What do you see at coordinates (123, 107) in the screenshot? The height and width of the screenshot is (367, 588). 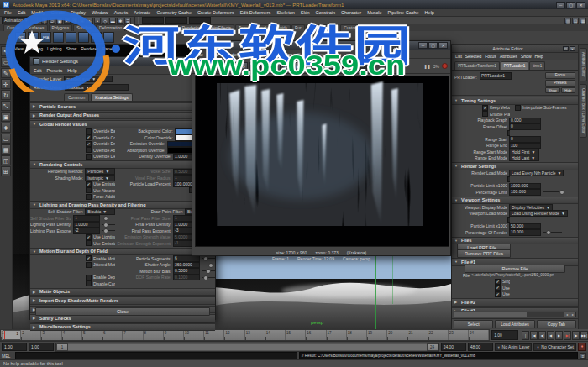 I see `section-header: ▶Particle Sources` at bounding box center [123, 107].